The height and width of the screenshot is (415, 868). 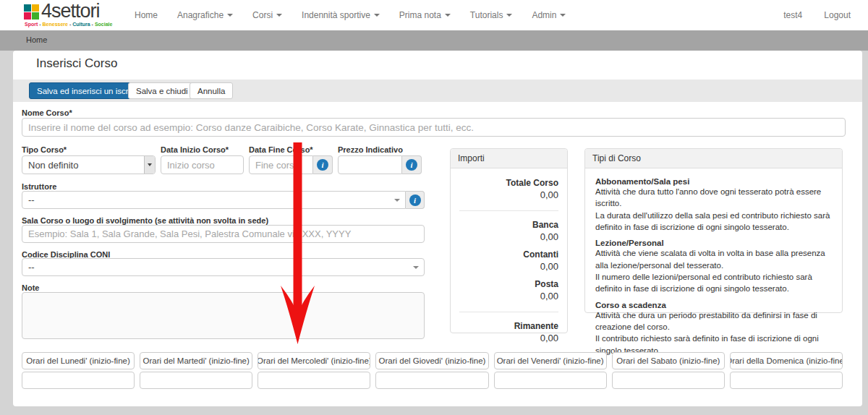 I want to click on tipi-heading-abbonamento: Abbonamento/Sala pesi, so click(x=713, y=181).